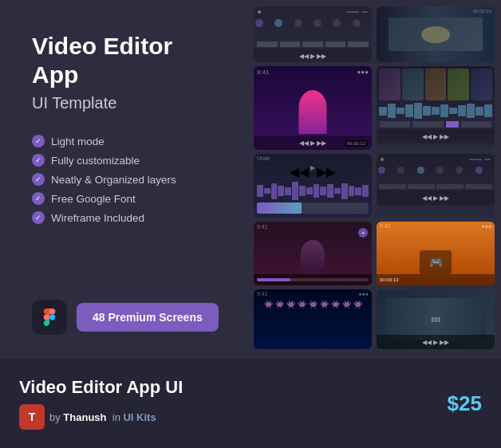 This screenshot has height=448, width=501. What do you see at coordinates (103, 418) in the screenshot?
I see `author-text: by Thanush in UI Kits` at bounding box center [103, 418].